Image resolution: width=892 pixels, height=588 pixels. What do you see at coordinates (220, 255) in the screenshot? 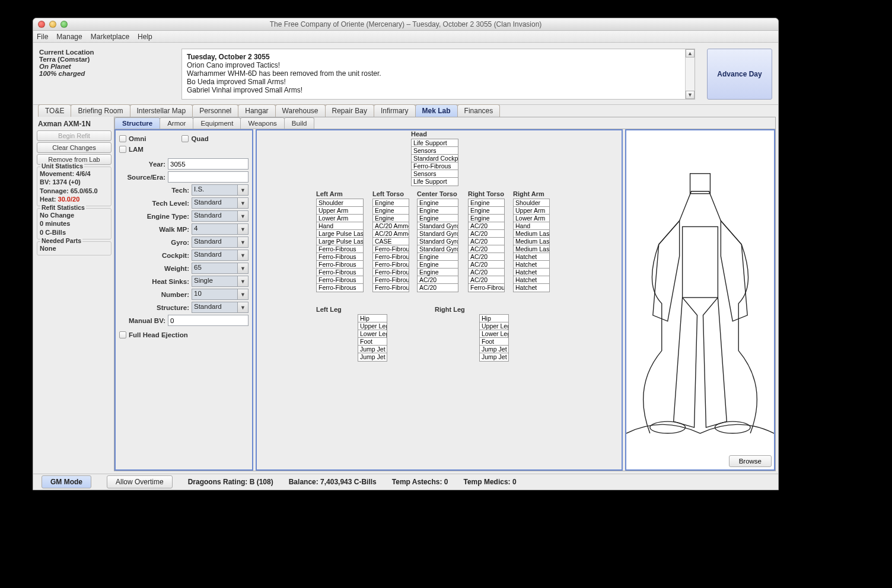
I see `cockpit-select: Standard▼` at bounding box center [220, 255].